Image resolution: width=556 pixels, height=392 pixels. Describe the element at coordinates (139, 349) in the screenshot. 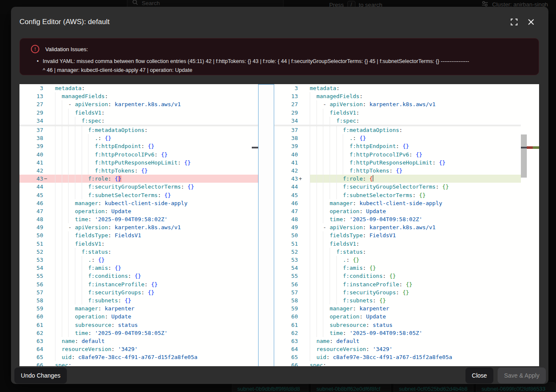

I see `code-line: 64resourceVersion: '3429'` at that location.